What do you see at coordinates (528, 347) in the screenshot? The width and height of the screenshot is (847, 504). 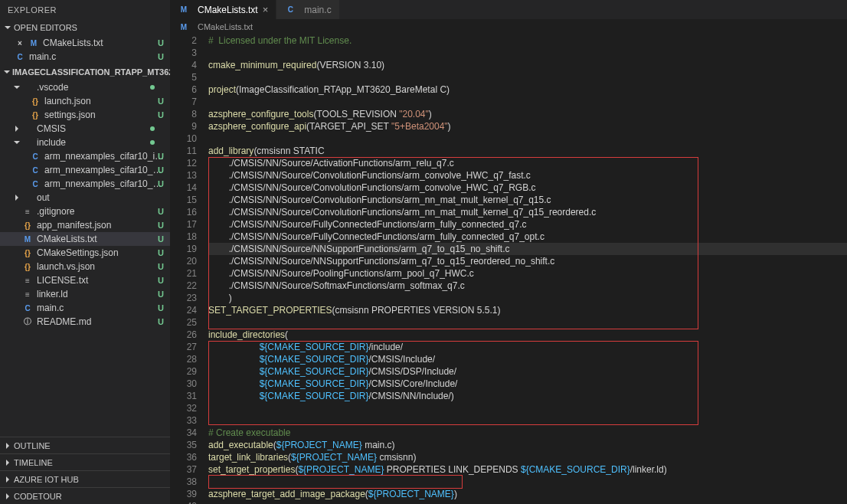 I see `code-line: ${CMAKE_SOURCE_DIR}/include/` at bounding box center [528, 347].